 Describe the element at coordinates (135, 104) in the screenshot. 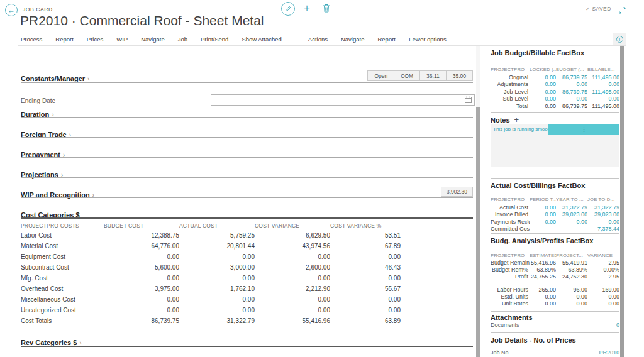

I see `field-leader-line` at that location.